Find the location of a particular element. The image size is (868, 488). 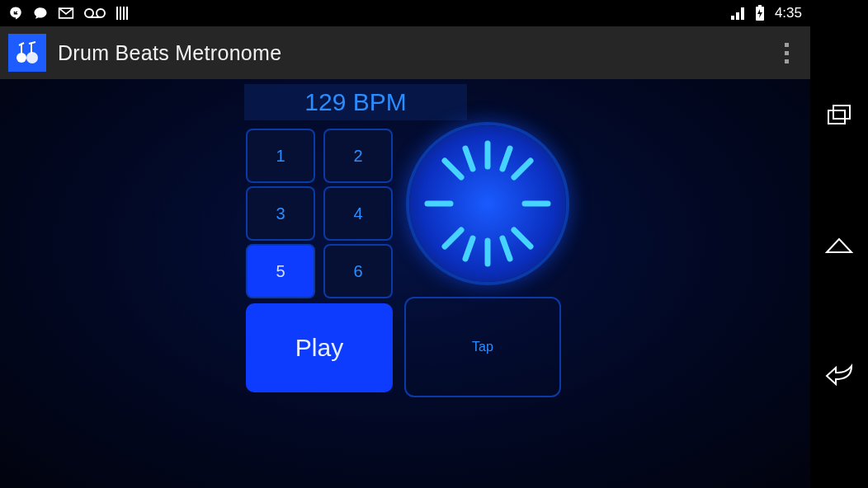

signal-icon is located at coordinates (738, 13).